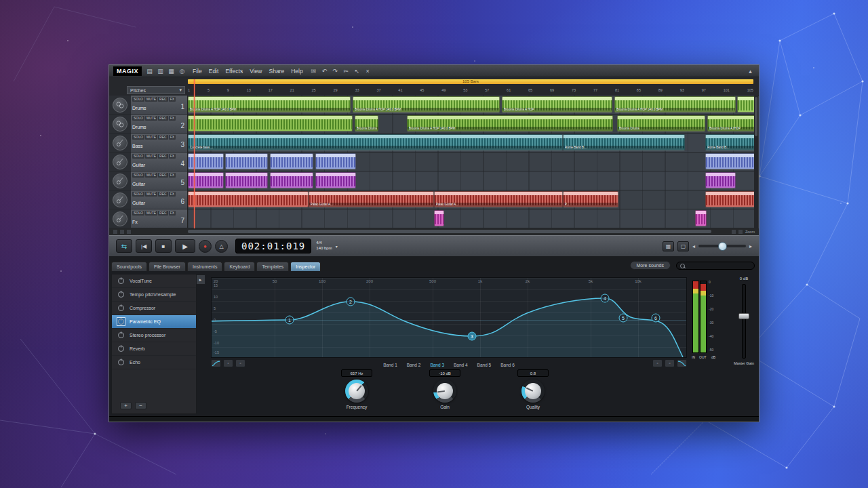 The width and height of the screenshot is (868, 488). What do you see at coordinates (159, 123) in the screenshot?
I see `track-header: SOLOMUTERECFXDrums2` at bounding box center [159, 123].